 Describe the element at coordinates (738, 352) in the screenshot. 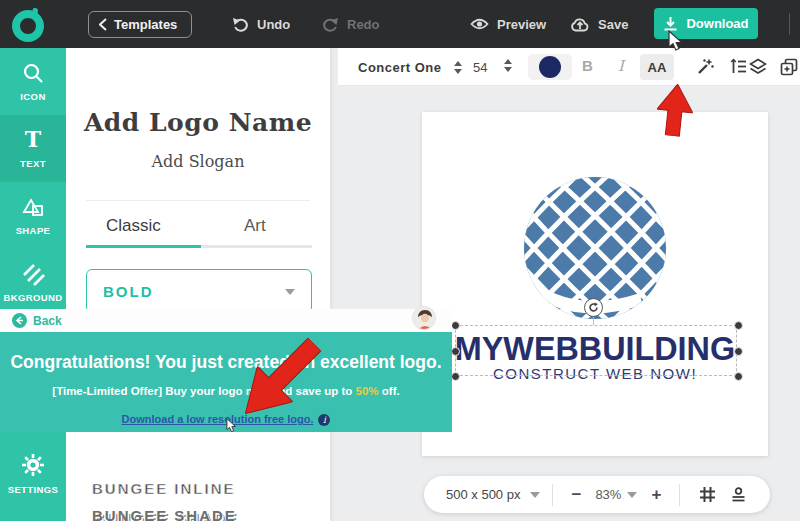

I see `selection-handle-mid-right` at that location.